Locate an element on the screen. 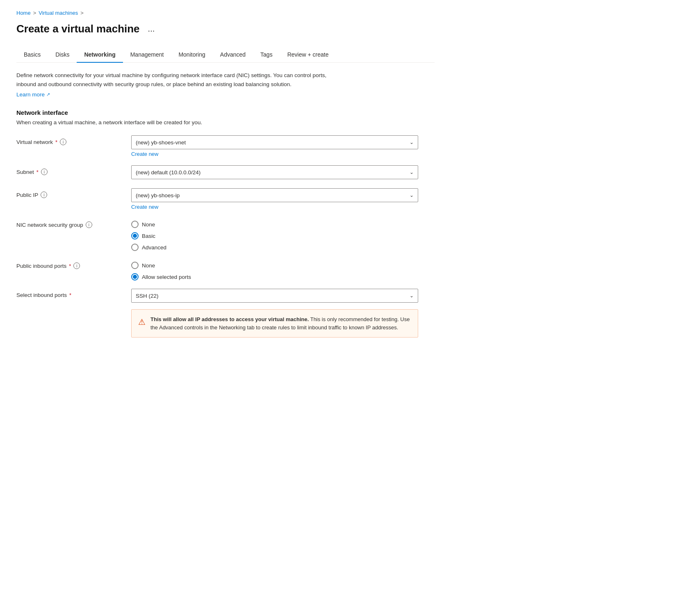 The image size is (674, 616). tab-management: Management is located at coordinates (147, 55).